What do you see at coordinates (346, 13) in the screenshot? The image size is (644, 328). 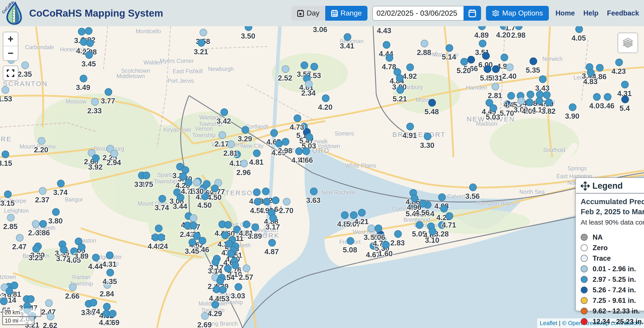 I see `range-button: Range` at bounding box center [346, 13].